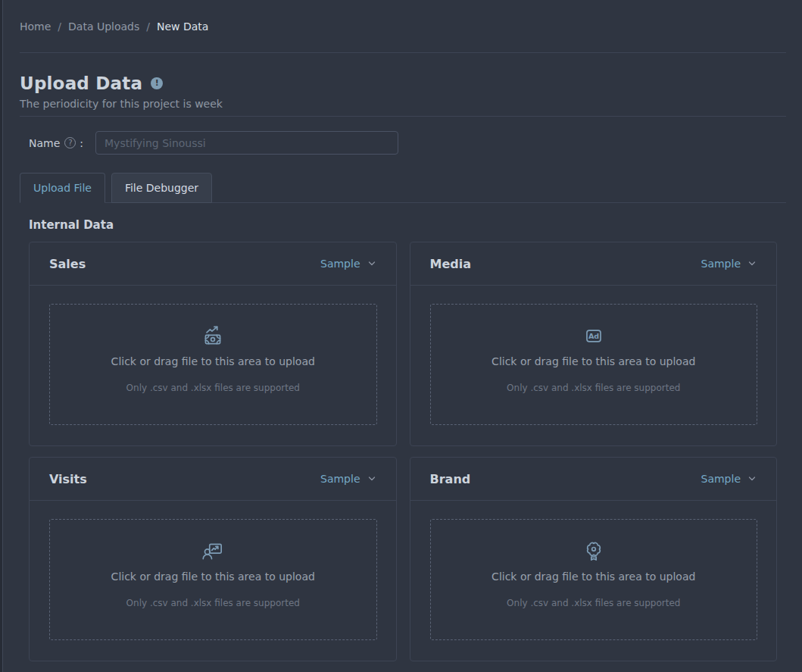 This screenshot has width=802, height=672. I want to click on tab-bar: Upload File File Debugger, so click(403, 188).